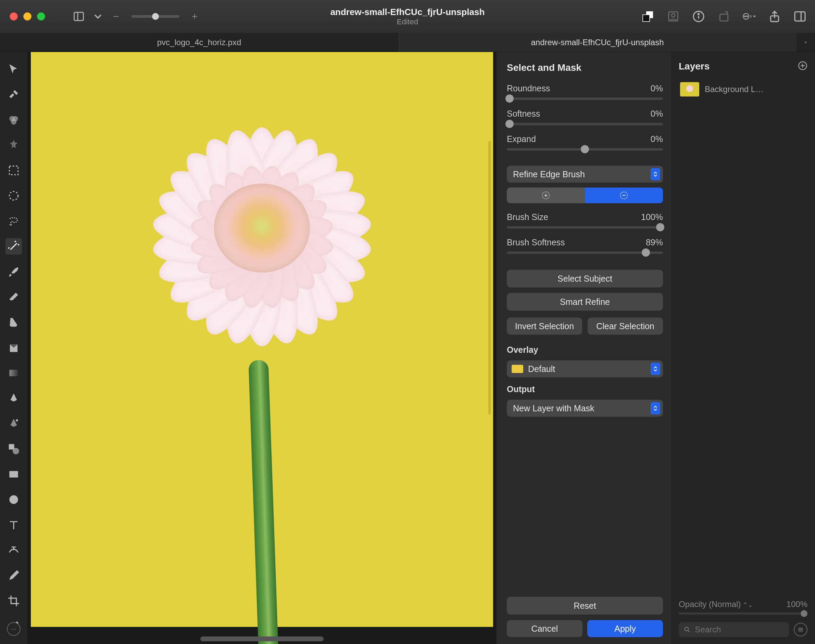 Image resolution: width=815 pixels, height=644 pixels. I want to click on pen-tool-icon, so click(14, 398).